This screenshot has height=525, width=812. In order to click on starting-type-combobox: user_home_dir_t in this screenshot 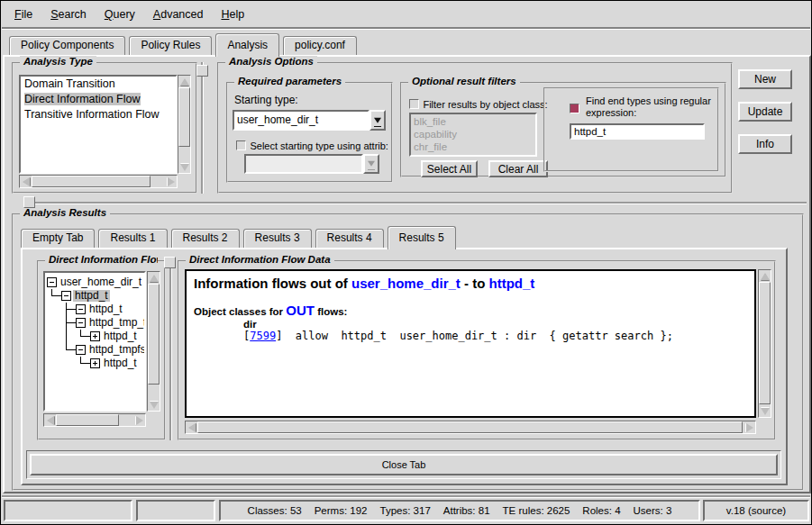, I will do `click(309, 121)`.